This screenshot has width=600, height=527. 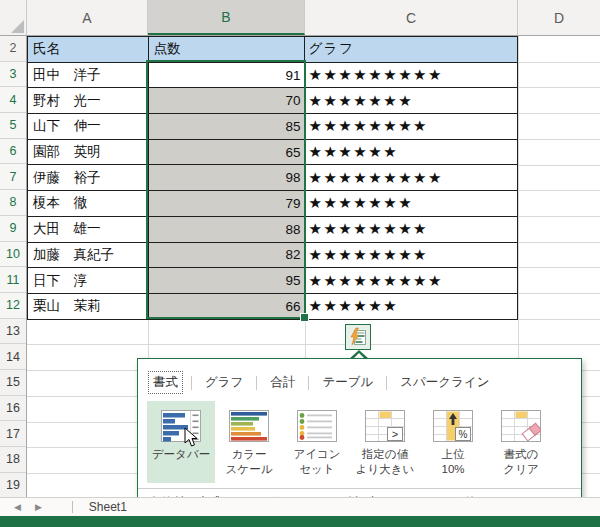 What do you see at coordinates (300, 18) in the screenshot?
I see `column-header-row: A B C D` at bounding box center [300, 18].